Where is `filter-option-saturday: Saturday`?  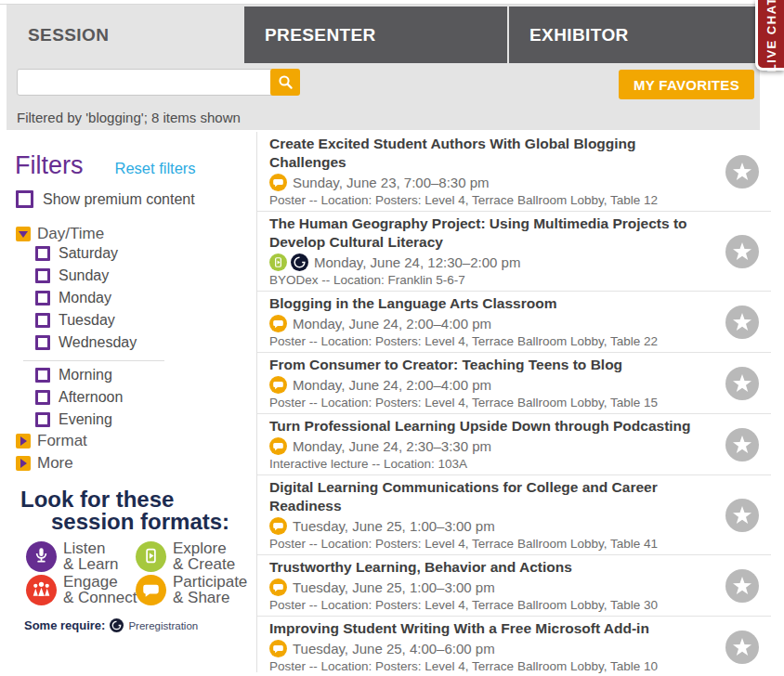 filter-option-saturday: Saturday is located at coordinates (85, 254).